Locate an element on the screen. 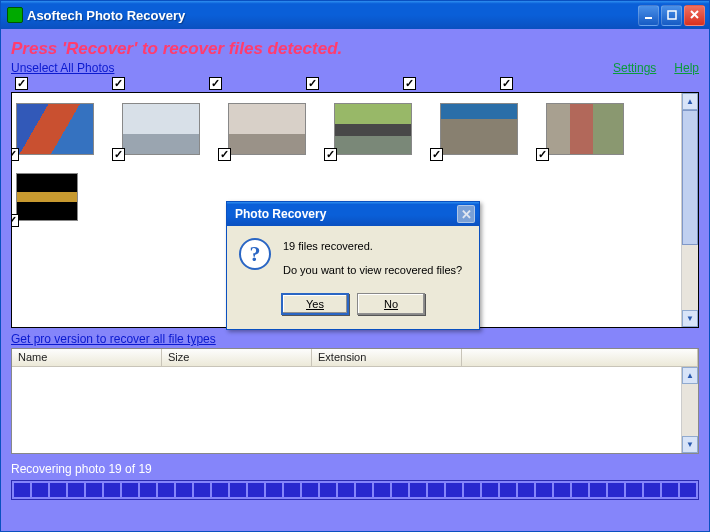  column-header-name: Name is located at coordinates (87, 358).